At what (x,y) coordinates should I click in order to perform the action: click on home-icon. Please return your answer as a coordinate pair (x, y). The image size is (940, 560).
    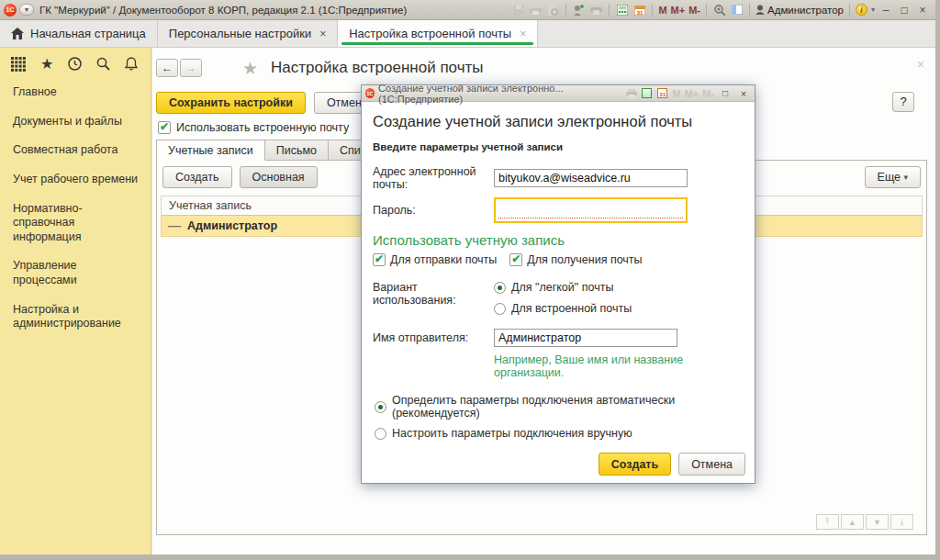
    Looking at the image, I should click on (17, 33).